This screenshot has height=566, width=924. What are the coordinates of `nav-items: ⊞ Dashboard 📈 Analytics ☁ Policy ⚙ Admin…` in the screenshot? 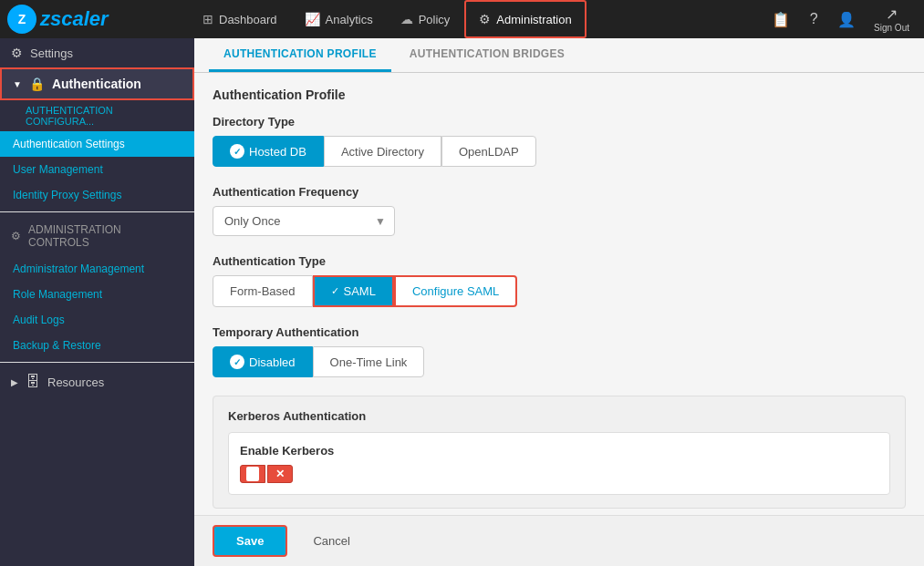 It's located at (479, 19).